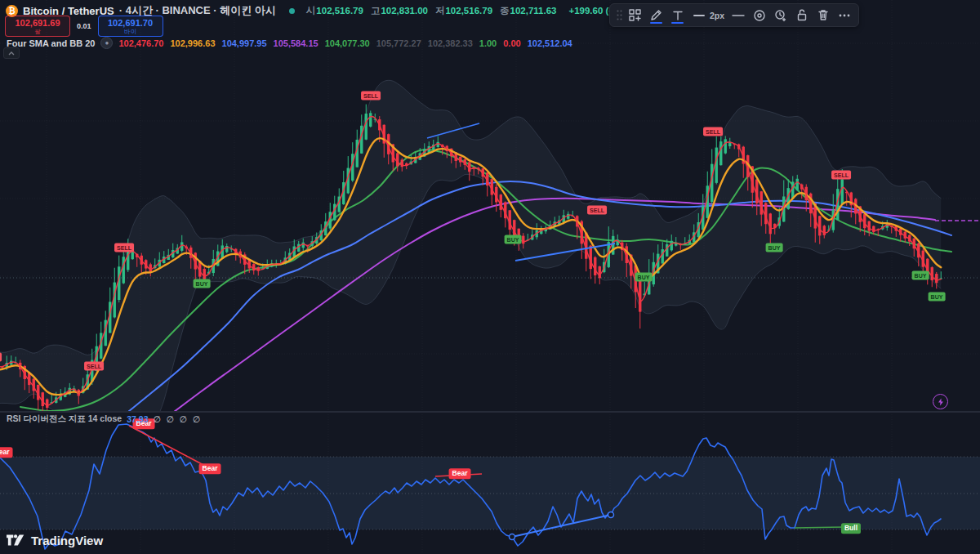 This screenshot has width=980, height=554. What do you see at coordinates (851, 528) in the screenshot?
I see `bull-divergence-label: Bull` at bounding box center [851, 528].